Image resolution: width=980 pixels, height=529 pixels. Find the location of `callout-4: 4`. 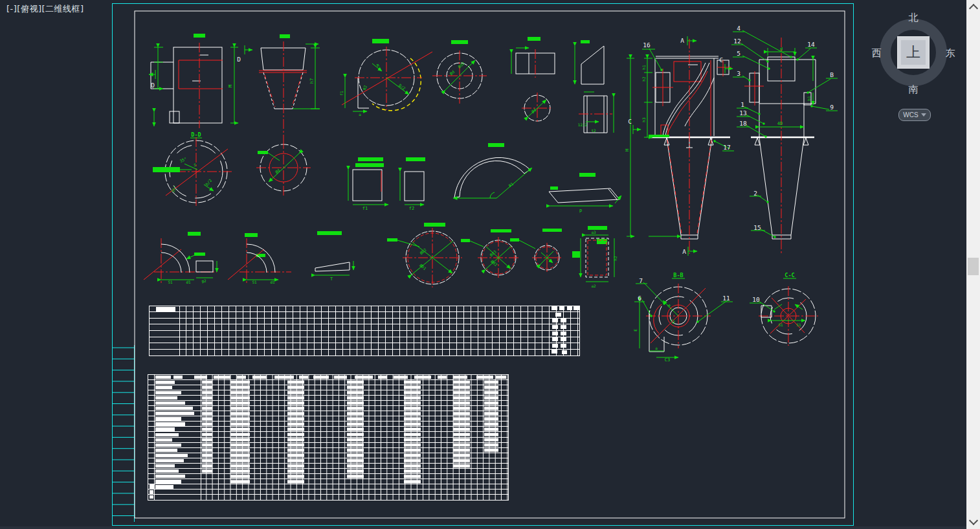

callout-4: 4 is located at coordinates (739, 28).